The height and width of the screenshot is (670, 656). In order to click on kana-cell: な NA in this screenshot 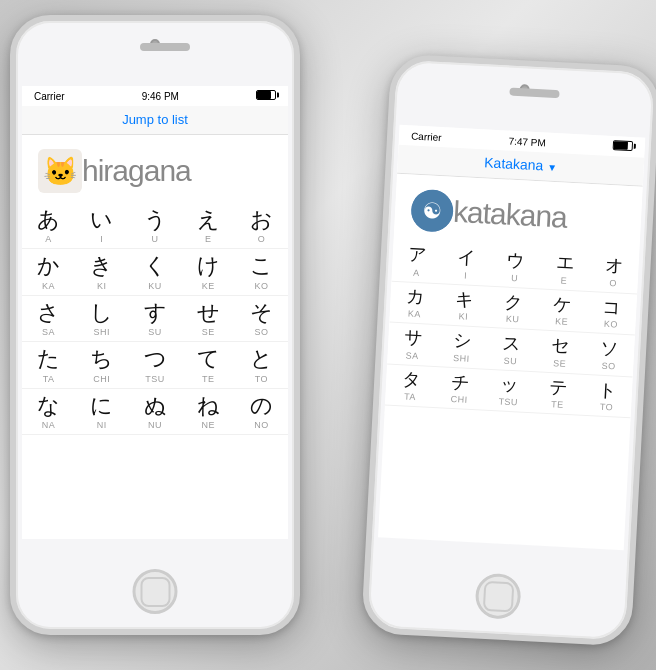, I will do `click(48, 412)`.